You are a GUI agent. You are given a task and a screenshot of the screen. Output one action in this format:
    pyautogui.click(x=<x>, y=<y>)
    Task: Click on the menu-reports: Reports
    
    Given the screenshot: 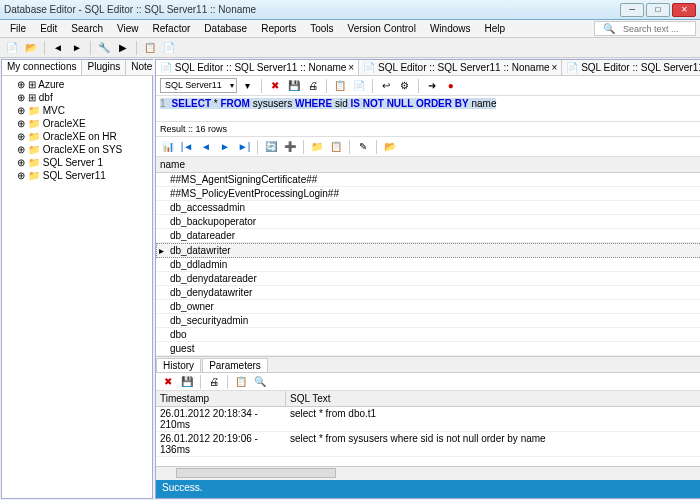 What is the action you would take?
    pyautogui.click(x=278, y=28)
    